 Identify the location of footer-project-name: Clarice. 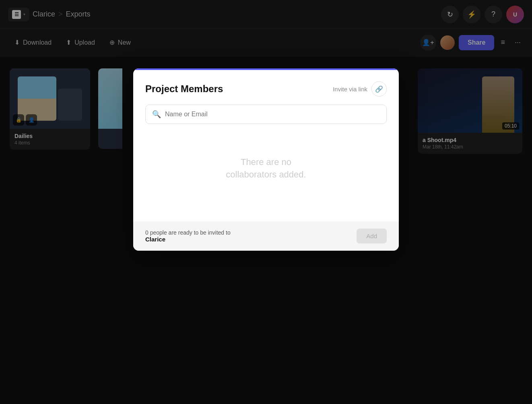
(188, 239).